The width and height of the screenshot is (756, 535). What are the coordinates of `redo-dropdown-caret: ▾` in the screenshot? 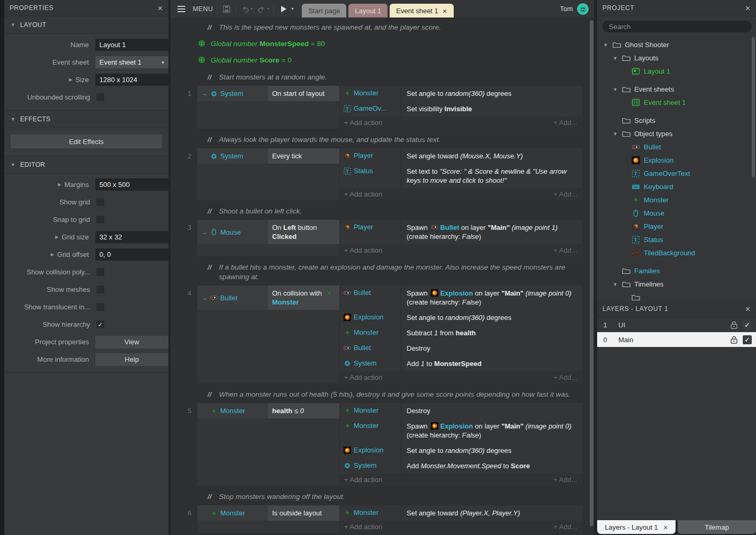 It's located at (268, 8).